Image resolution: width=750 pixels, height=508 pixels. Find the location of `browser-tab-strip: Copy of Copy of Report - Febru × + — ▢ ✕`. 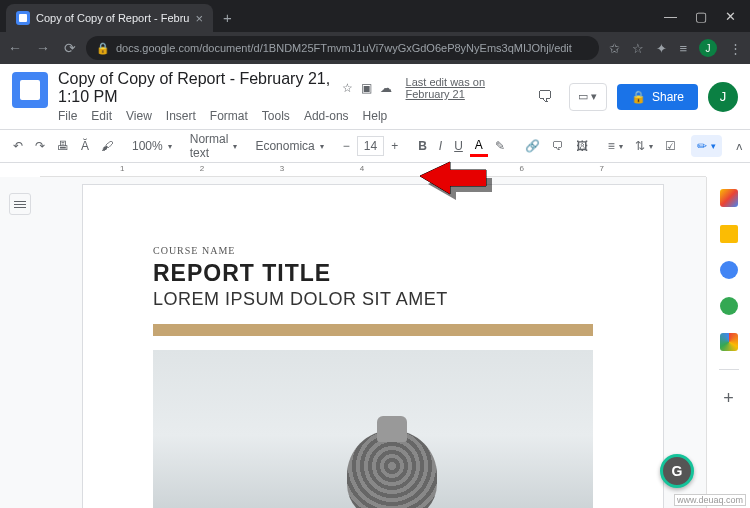

browser-tab-strip: Copy of Copy of Report - Febru × + — ▢ ✕ is located at coordinates (375, 16).